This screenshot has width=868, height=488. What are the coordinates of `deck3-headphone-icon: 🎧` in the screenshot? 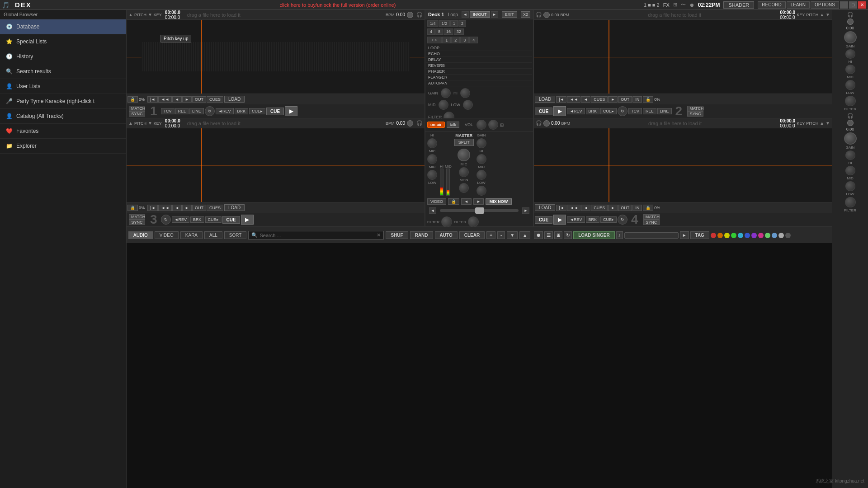 It's located at (420, 123).